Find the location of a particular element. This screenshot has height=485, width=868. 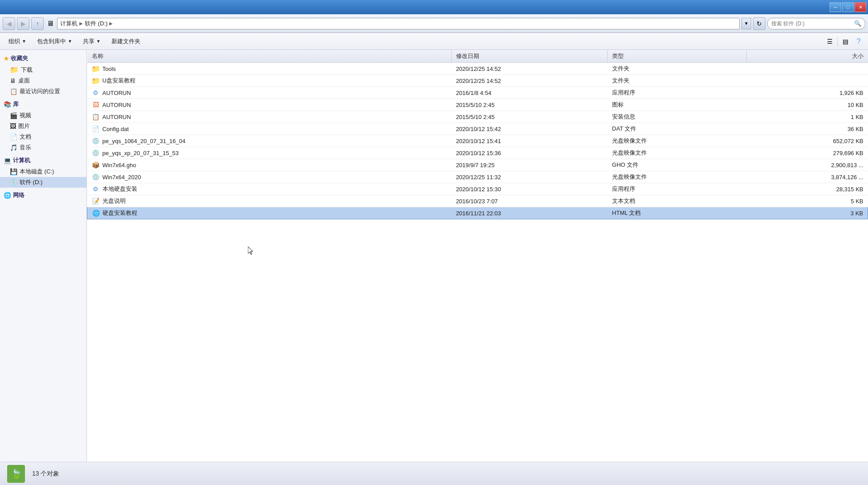

computer-label: 计算机 is located at coordinates (21, 160).